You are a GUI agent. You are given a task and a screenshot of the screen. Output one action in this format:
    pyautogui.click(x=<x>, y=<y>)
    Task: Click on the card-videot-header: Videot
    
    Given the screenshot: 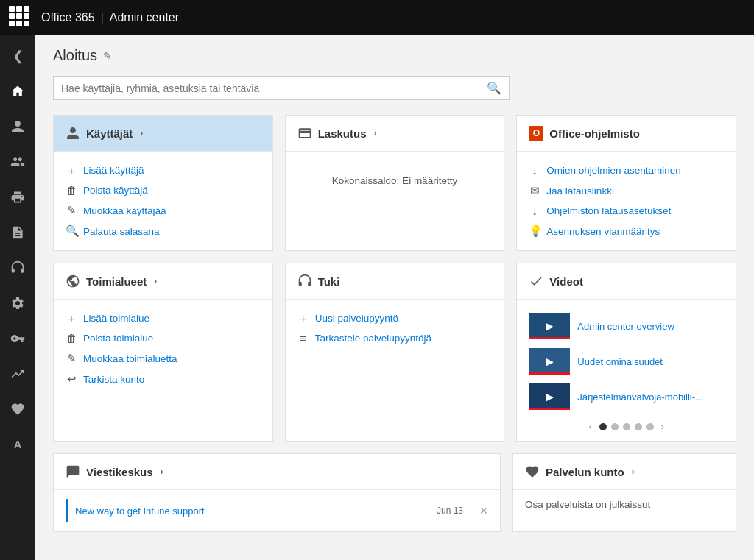 What is the action you would take?
    pyautogui.click(x=626, y=281)
    